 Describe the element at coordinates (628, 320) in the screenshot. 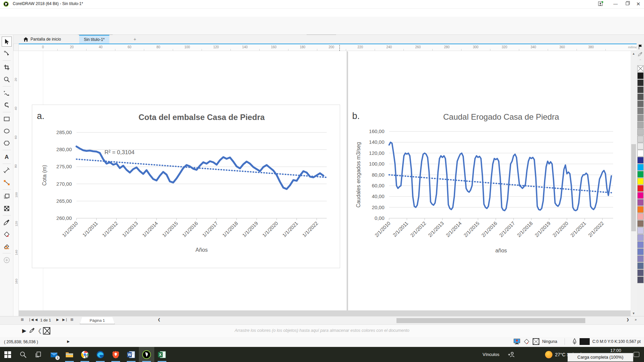

I see `scroll-right-icon: ❯` at that location.